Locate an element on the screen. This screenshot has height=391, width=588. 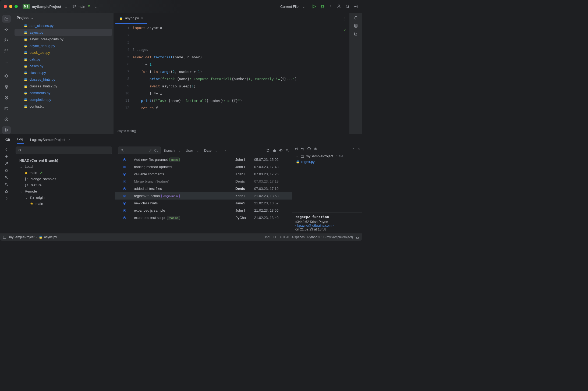
run-icon is located at coordinates (314, 6).